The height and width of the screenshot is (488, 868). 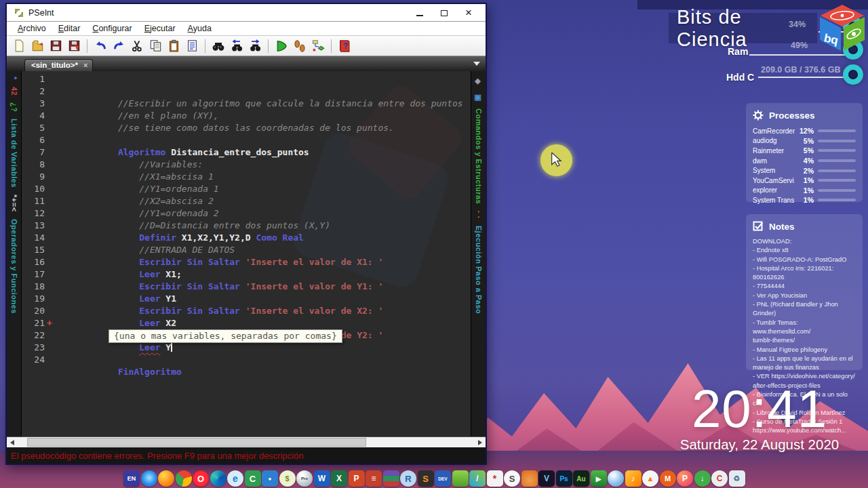 I want to click on audition: Au, so click(x=581, y=479).